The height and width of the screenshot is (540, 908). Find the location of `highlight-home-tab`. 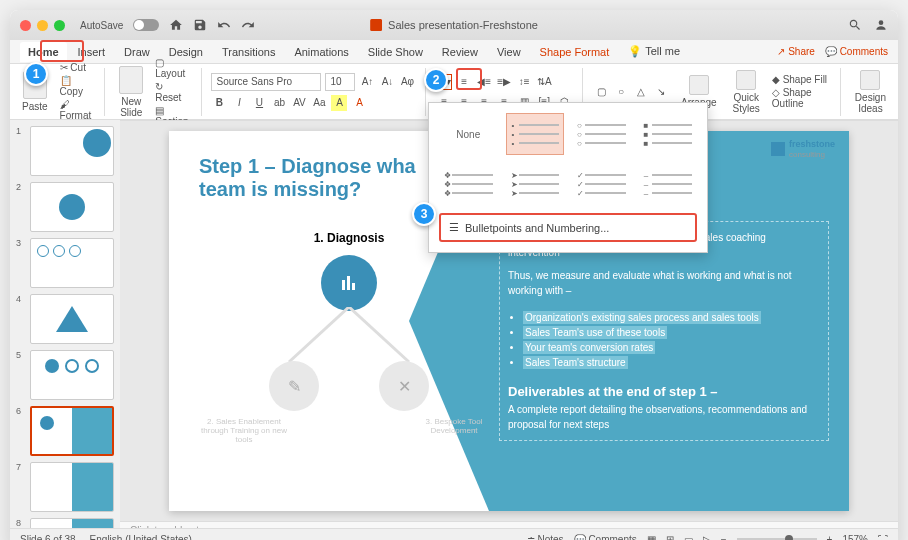

highlight-home-tab is located at coordinates (62, 51).